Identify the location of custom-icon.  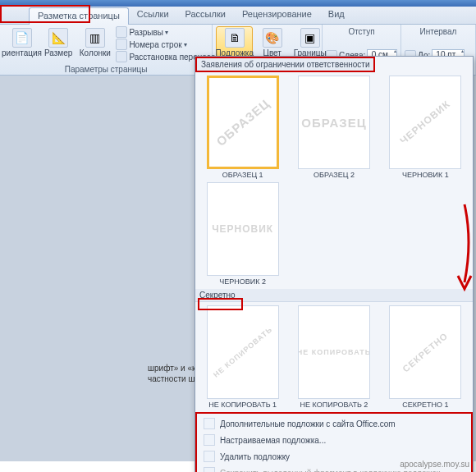
(209, 440).